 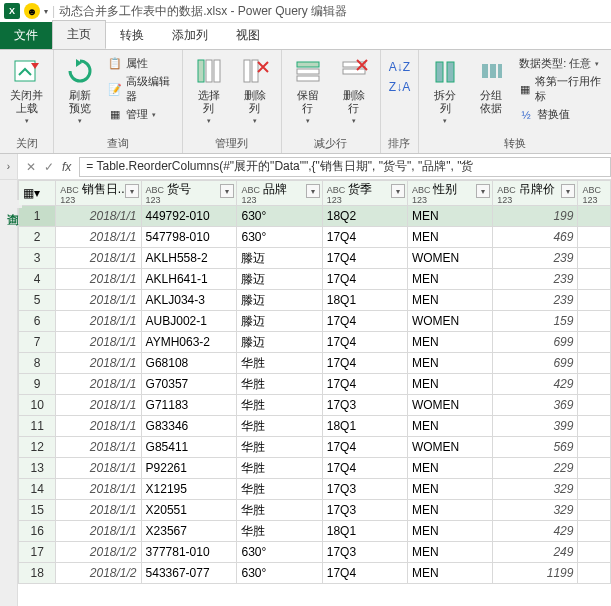 What do you see at coordinates (536, 238) in the screenshot?
I see `cell: 469` at bounding box center [536, 238].